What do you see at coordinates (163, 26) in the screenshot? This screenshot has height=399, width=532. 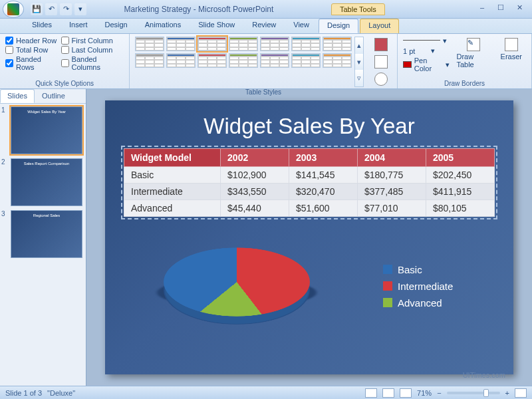 I see `tab-animations: Animations` at bounding box center [163, 26].